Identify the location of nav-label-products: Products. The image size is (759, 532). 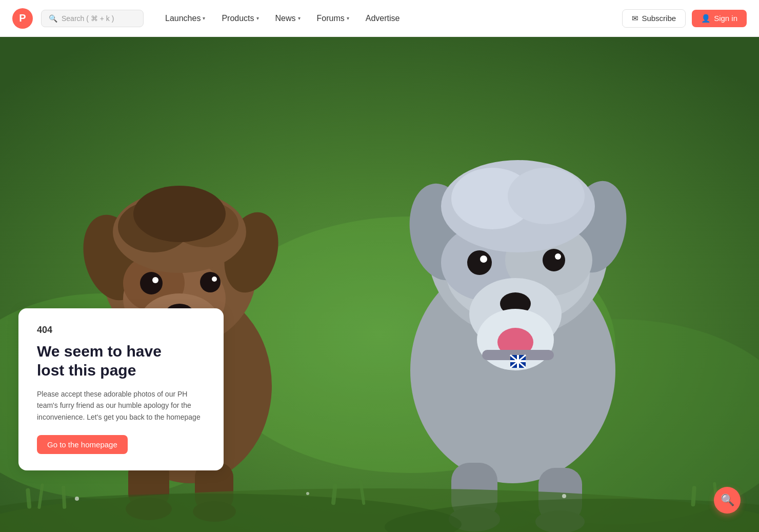
(238, 18).